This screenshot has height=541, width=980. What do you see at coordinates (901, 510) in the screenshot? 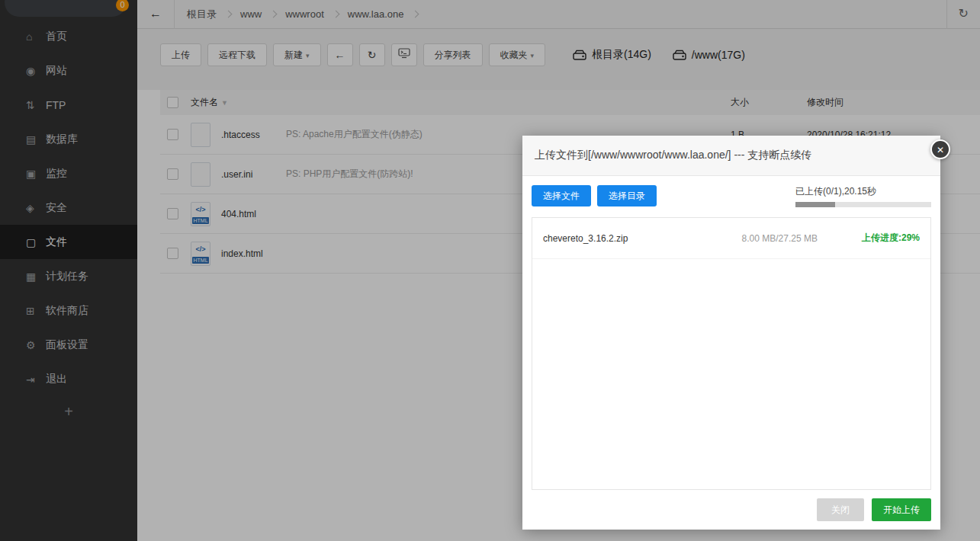
I see `start-upload-button: 开始上传` at bounding box center [901, 510].